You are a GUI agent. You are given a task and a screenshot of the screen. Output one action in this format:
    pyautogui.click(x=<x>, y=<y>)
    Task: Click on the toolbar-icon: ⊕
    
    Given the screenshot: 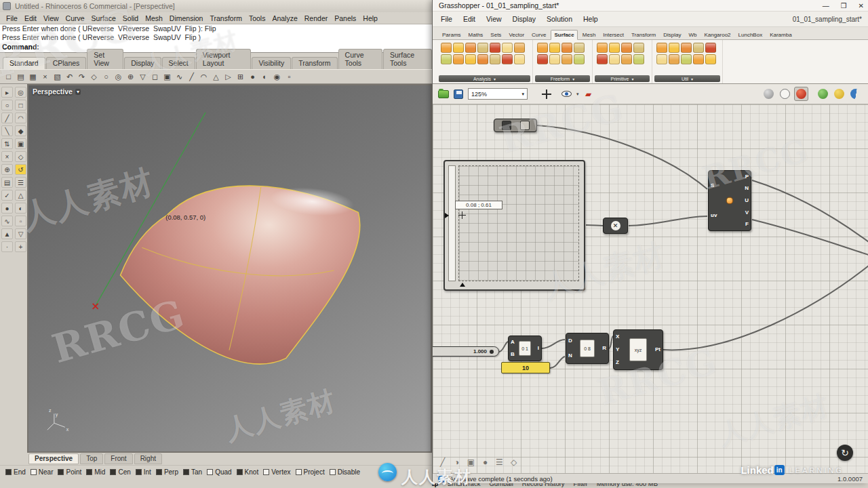 What is the action you would take?
    pyautogui.click(x=7, y=169)
    